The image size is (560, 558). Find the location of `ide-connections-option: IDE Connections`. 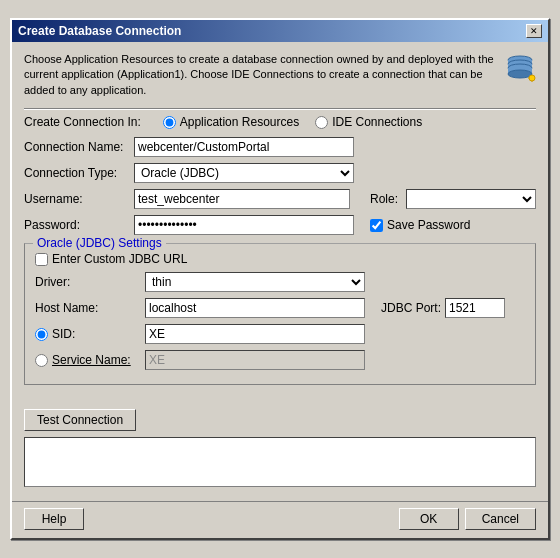

ide-connections-option: IDE Connections is located at coordinates (368, 122).